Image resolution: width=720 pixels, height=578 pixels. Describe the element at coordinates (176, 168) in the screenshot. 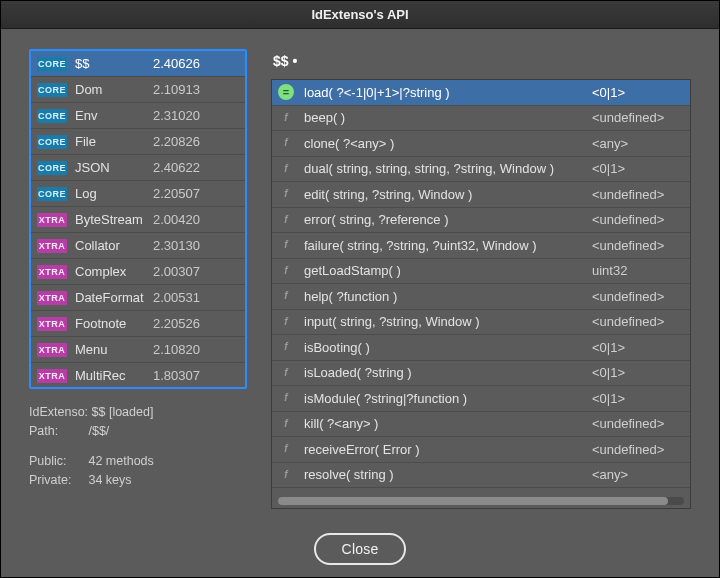

I see `module-version: 2.40622` at that location.